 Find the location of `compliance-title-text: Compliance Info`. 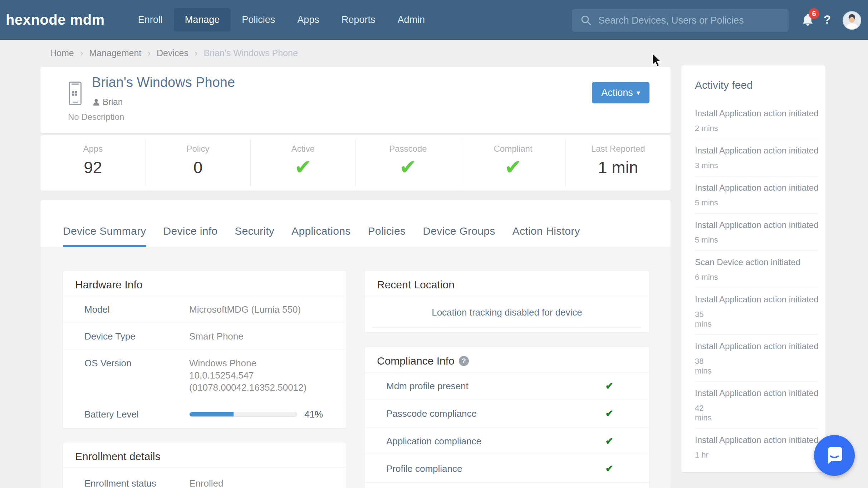

compliance-title-text: Compliance Info is located at coordinates (416, 361).